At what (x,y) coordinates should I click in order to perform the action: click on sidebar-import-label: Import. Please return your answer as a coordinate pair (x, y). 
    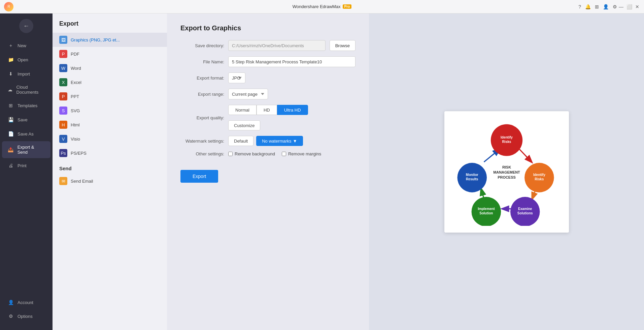
    Looking at the image, I should click on (24, 74).